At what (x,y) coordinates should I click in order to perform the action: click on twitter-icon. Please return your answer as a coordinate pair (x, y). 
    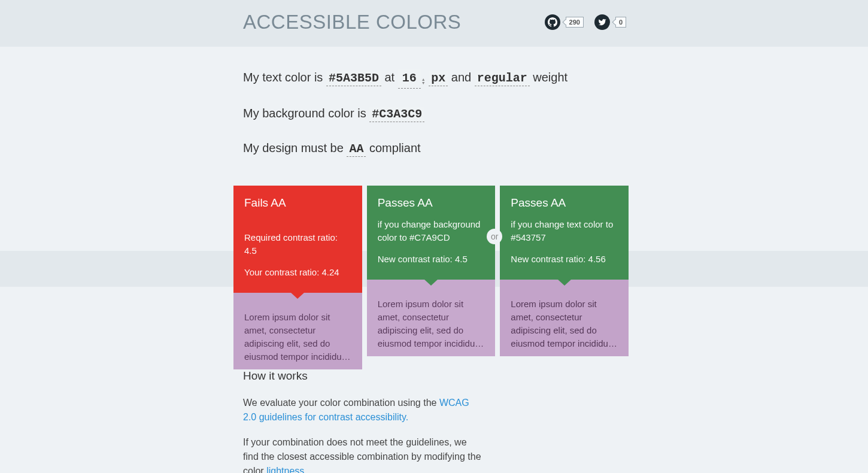
    Looking at the image, I should click on (602, 22).